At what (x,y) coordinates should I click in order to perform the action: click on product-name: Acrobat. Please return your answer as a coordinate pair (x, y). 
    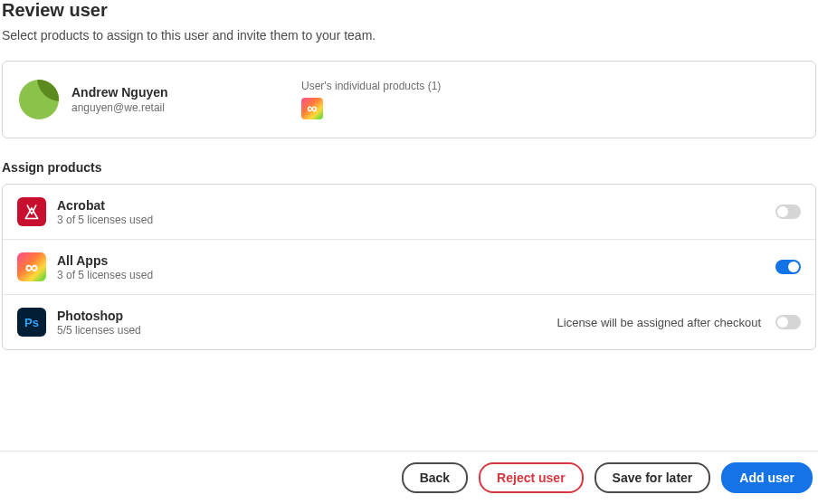
    Looking at the image, I should click on (416, 205).